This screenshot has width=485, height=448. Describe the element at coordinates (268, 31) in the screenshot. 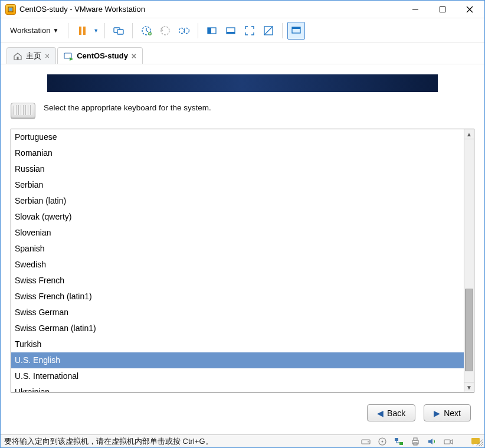

I see `unity-button` at that location.